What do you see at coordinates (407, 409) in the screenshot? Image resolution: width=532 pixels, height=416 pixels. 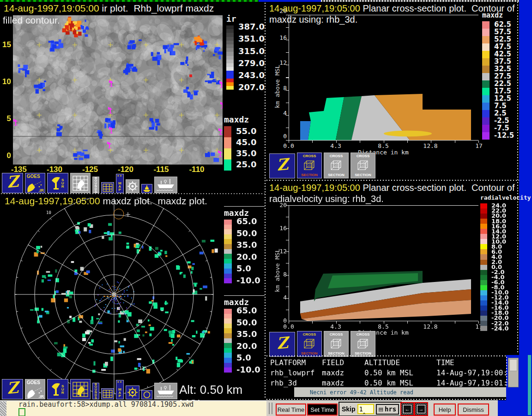 I see `step-back-button: ←` at bounding box center [407, 409].